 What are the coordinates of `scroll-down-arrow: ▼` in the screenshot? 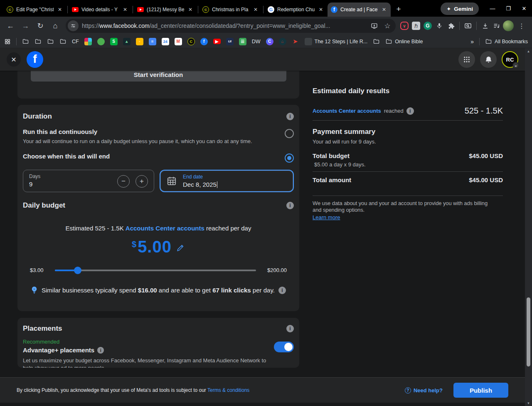 It's located at (529, 403).